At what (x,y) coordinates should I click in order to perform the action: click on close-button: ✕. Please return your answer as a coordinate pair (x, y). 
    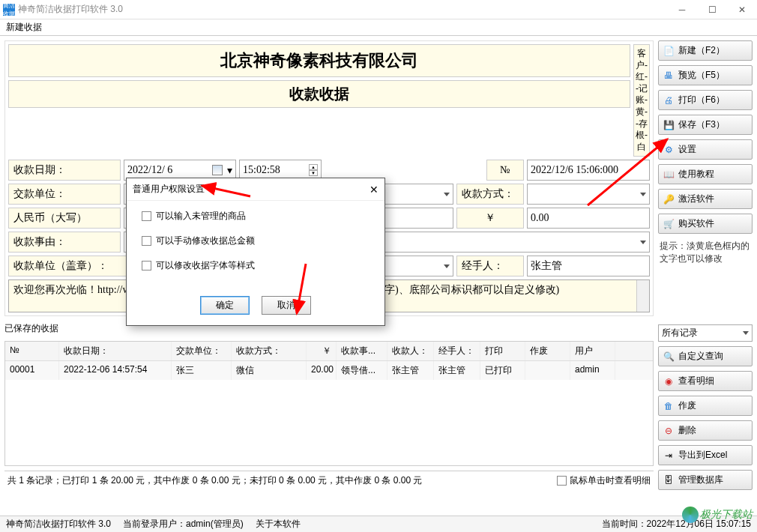
    Looking at the image, I should click on (742, 10).